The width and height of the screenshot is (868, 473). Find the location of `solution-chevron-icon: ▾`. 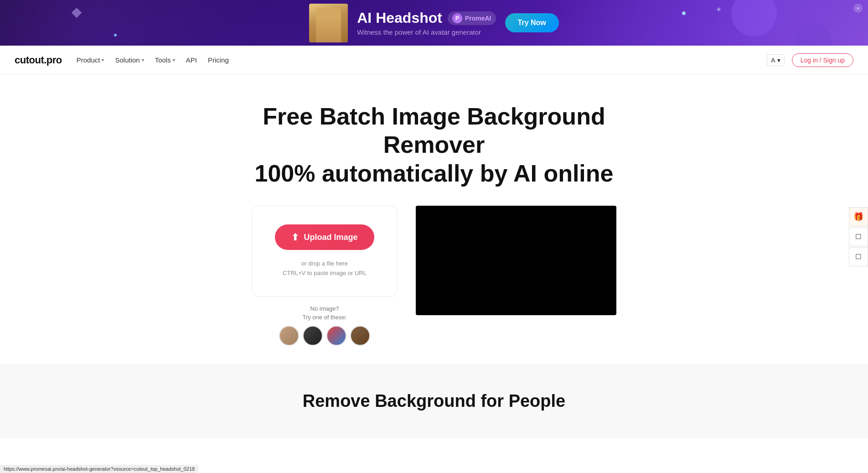

solution-chevron-icon: ▾ is located at coordinates (143, 60).